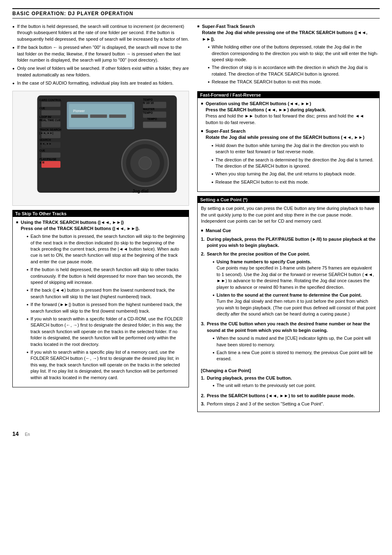 The image size is (392, 555). I want to click on svg-text: MASTER, so click(149, 109).